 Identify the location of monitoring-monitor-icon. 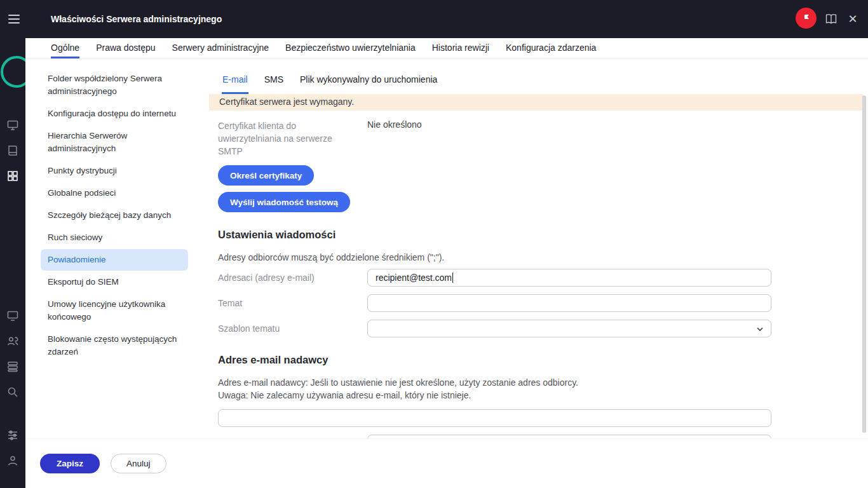
(13, 316).